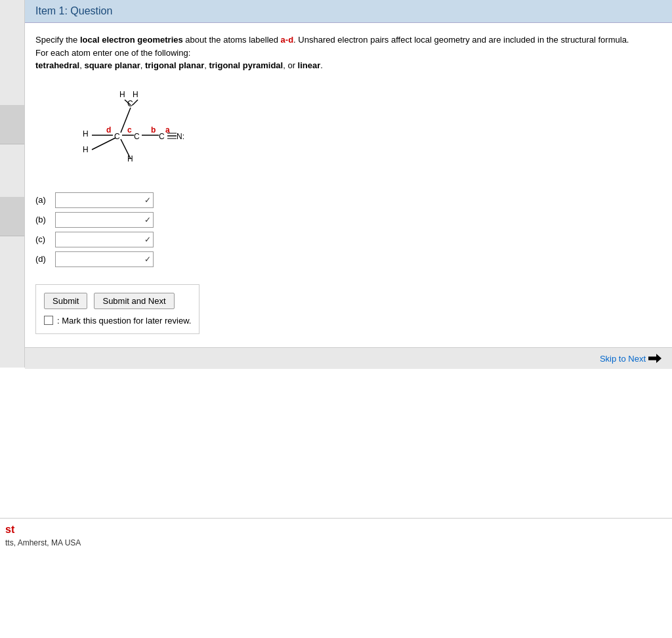  What do you see at coordinates (161, 137) in the screenshot?
I see `mol-c-right: C` at bounding box center [161, 137].